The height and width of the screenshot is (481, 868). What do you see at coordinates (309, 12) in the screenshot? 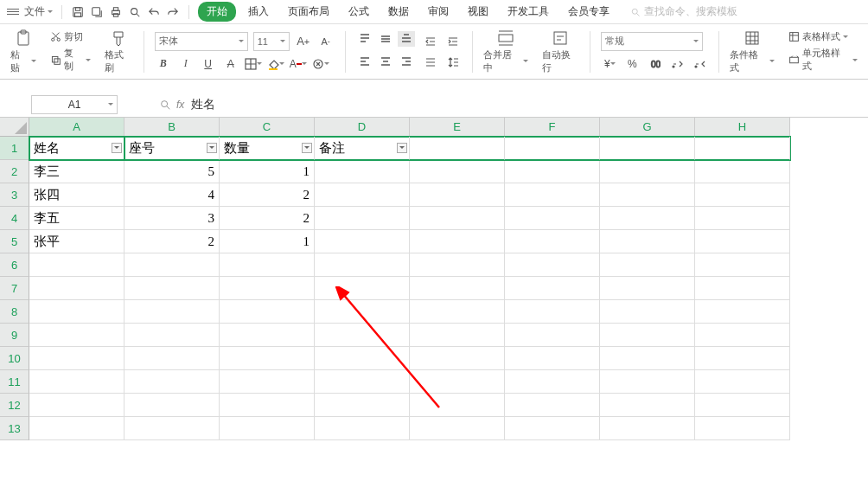
I see `tab-layout: 页面布局` at bounding box center [309, 12].